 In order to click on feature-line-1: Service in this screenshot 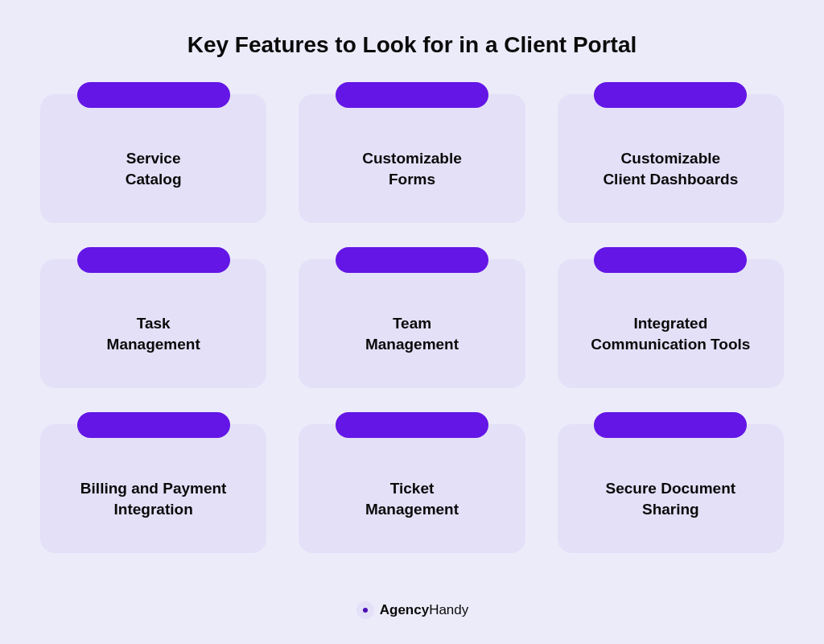, I will do `click(154, 159)`.